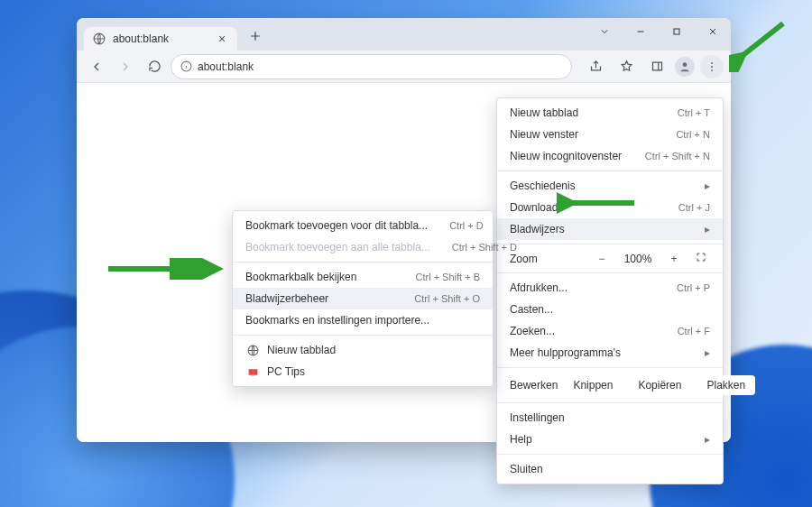 This screenshot has width=812, height=507. Describe the element at coordinates (253, 372) in the screenshot. I see `pctips-icon` at that location.